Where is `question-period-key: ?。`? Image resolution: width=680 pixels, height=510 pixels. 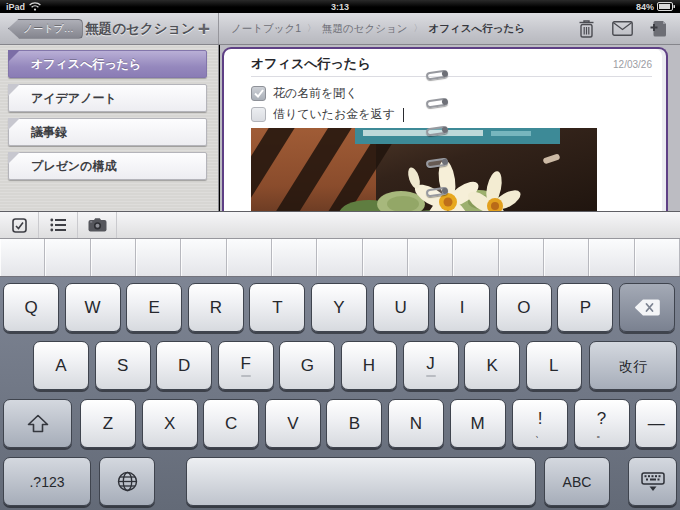
question-period-key: ?。 is located at coordinates (602, 424).